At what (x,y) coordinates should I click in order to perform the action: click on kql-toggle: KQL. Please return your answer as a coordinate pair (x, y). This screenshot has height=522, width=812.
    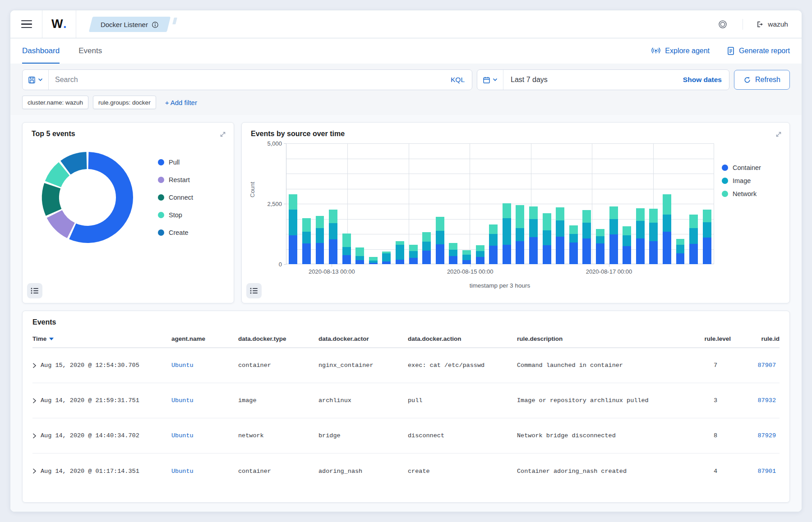
    Looking at the image, I should click on (457, 80).